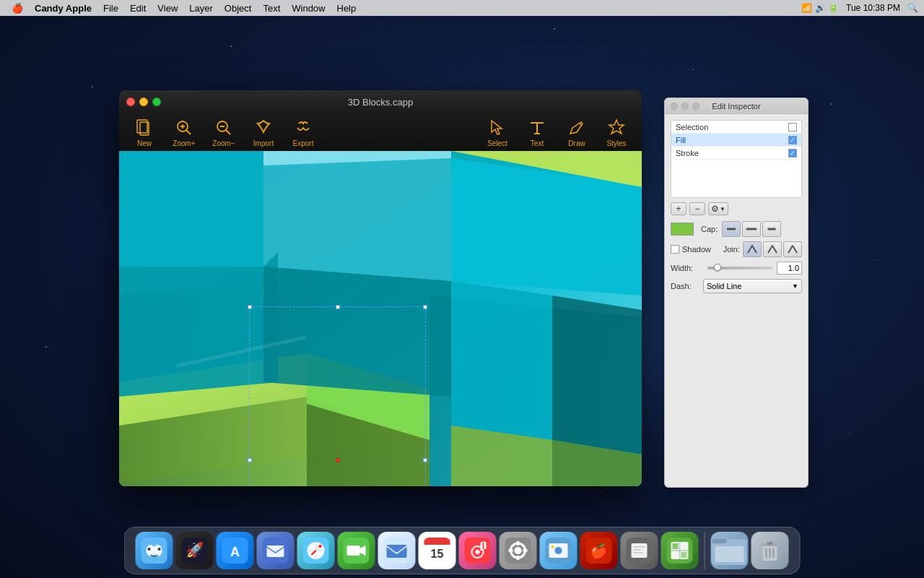 The image size is (924, 578). Describe the element at coordinates (397, 551) in the screenshot. I see `dock-mail` at that location.